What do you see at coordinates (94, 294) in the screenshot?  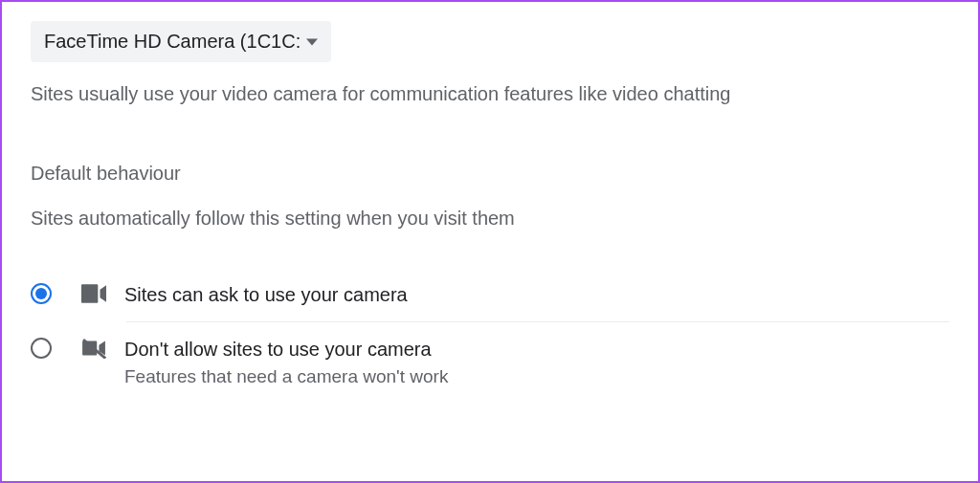 I see `camera-icon` at bounding box center [94, 294].